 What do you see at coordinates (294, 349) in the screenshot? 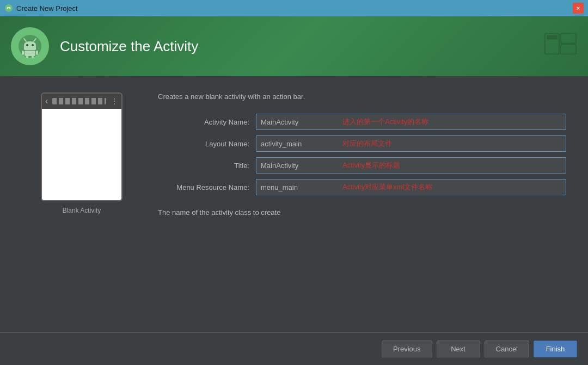
I see `footer: Previous Next Cancel Finish` at bounding box center [294, 349].